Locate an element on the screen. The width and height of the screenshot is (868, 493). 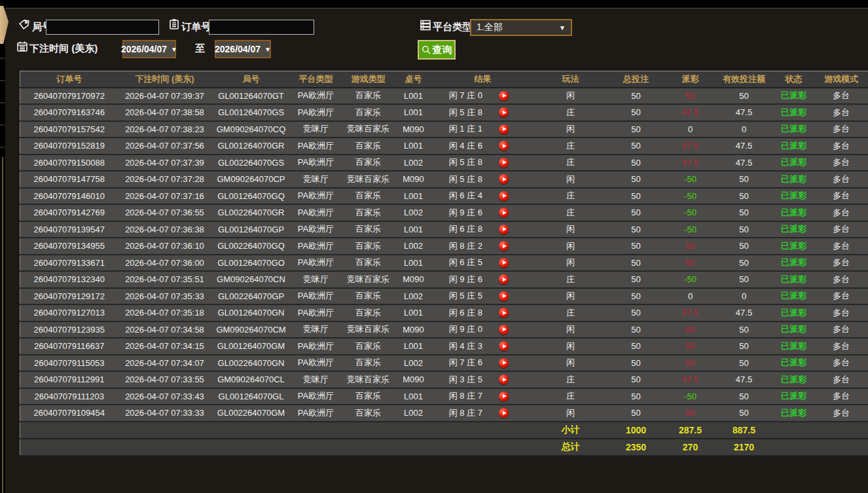
platform-select: 1.全部 ▼ is located at coordinates (521, 27).